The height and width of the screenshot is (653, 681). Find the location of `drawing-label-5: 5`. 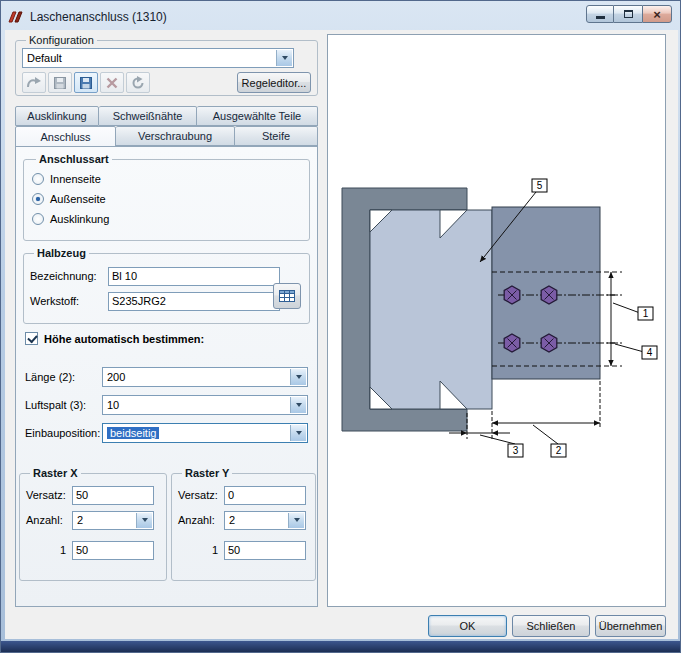

drawing-label-5: 5 is located at coordinates (540, 186).